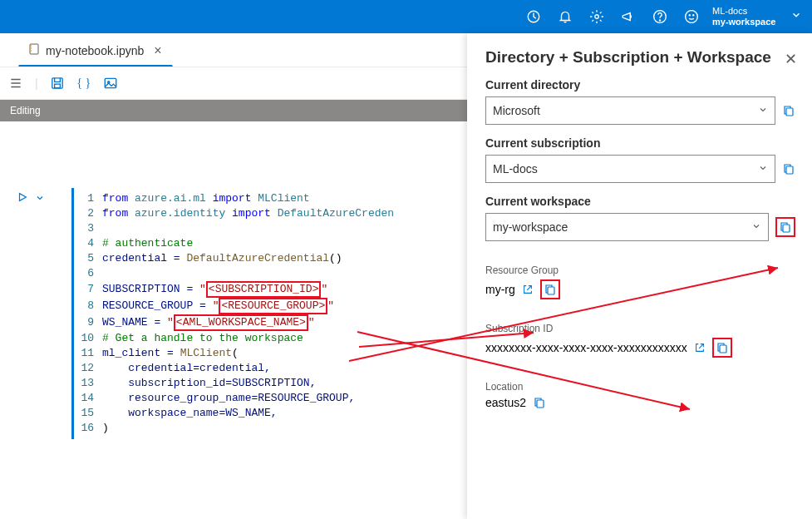 The height and width of the screenshot is (519, 812). I want to click on workspace-switcher: ML-docs my-workspace, so click(746, 17).